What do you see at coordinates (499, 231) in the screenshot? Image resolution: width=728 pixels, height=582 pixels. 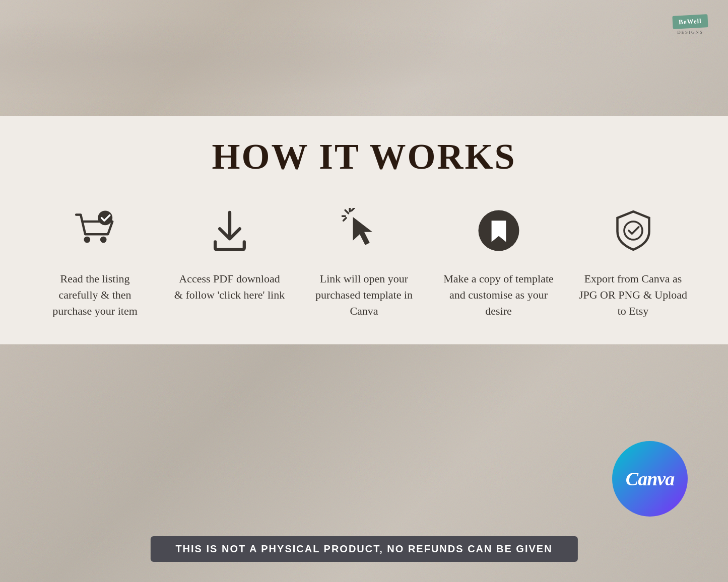 I see `bookmark-circle-icon` at bounding box center [499, 231].